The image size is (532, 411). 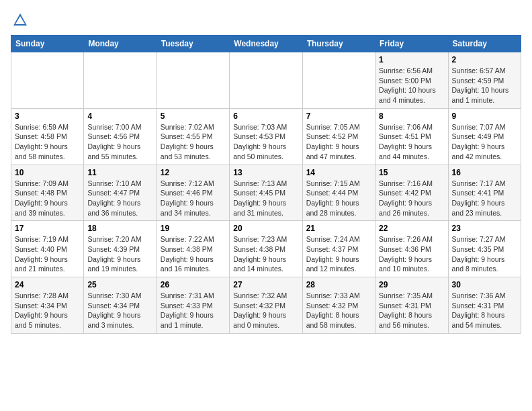 I want to click on calendar-cell: 2Sunrise: 6:57 AM Sunset: 4:59 PM Daylig…, so click(x=484, y=81).